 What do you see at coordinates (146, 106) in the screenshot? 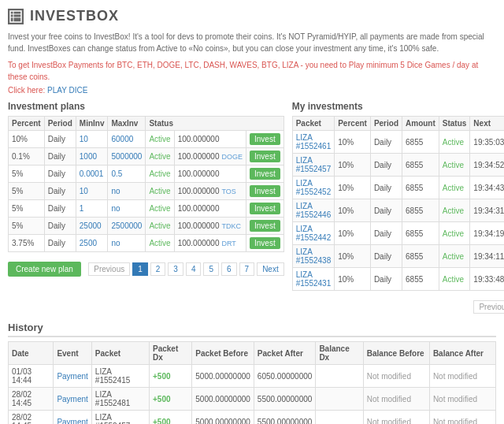
I see `investment-plans-title: Investment plans` at bounding box center [146, 106].